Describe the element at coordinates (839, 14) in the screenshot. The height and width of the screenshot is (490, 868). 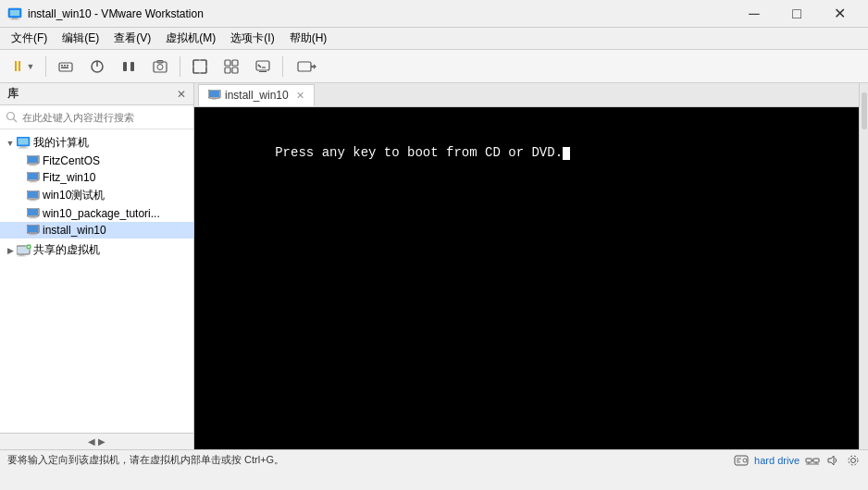
I see `close-button: ✕` at that location.